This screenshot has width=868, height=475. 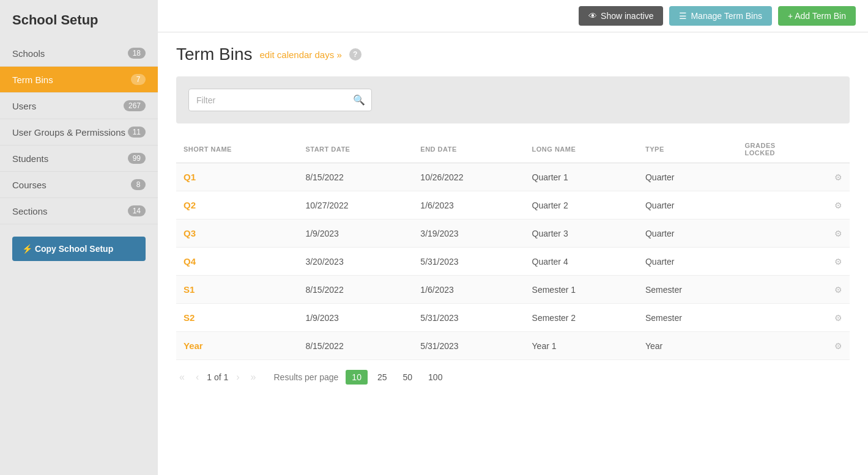 I want to click on sidebar-badge-sections: 14, so click(x=137, y=211).